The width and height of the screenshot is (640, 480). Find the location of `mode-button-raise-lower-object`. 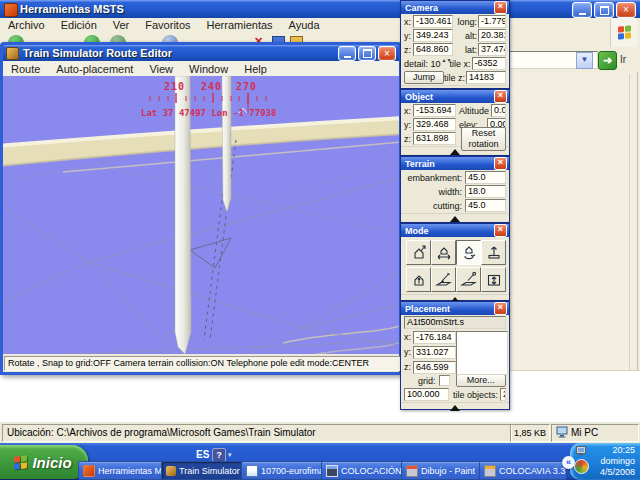

mode-button-raise-lower-object is located at coordinates (494, 252).